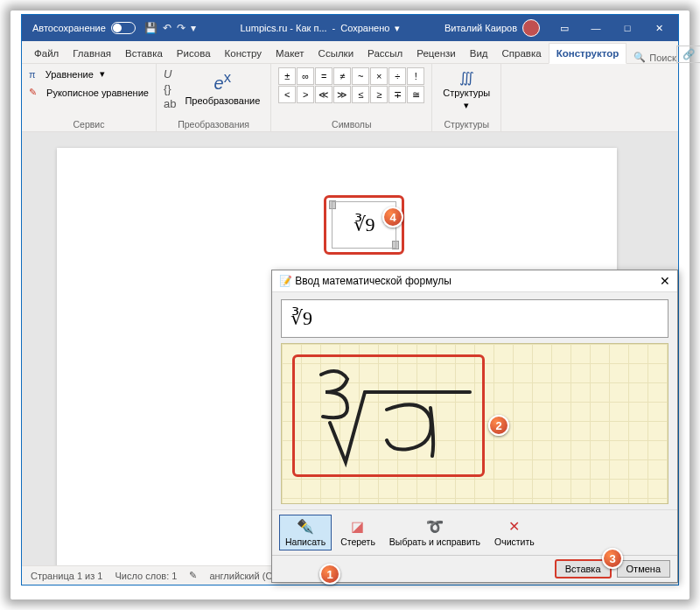  What do you see at coordinates (612, 558) in the screenshot?
I see `callout-3: 3` at bounding box center [612, 558].